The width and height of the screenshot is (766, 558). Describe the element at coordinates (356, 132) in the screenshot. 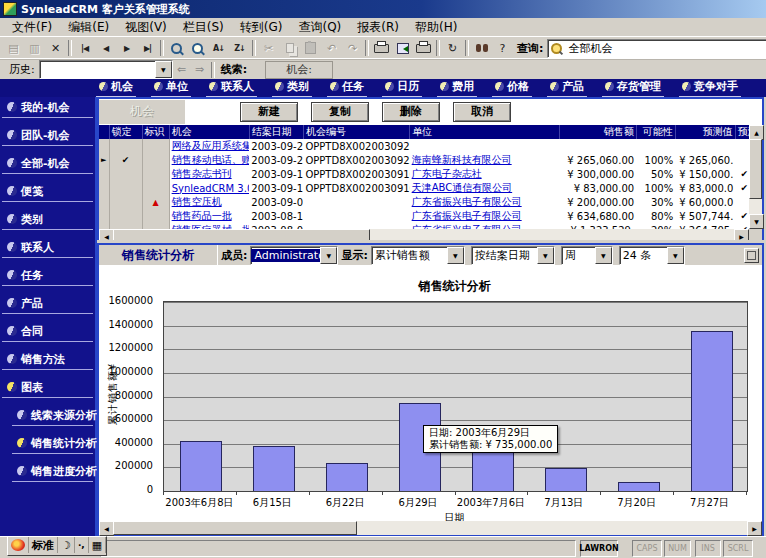

I see `column-header: 机会编号` at that location.